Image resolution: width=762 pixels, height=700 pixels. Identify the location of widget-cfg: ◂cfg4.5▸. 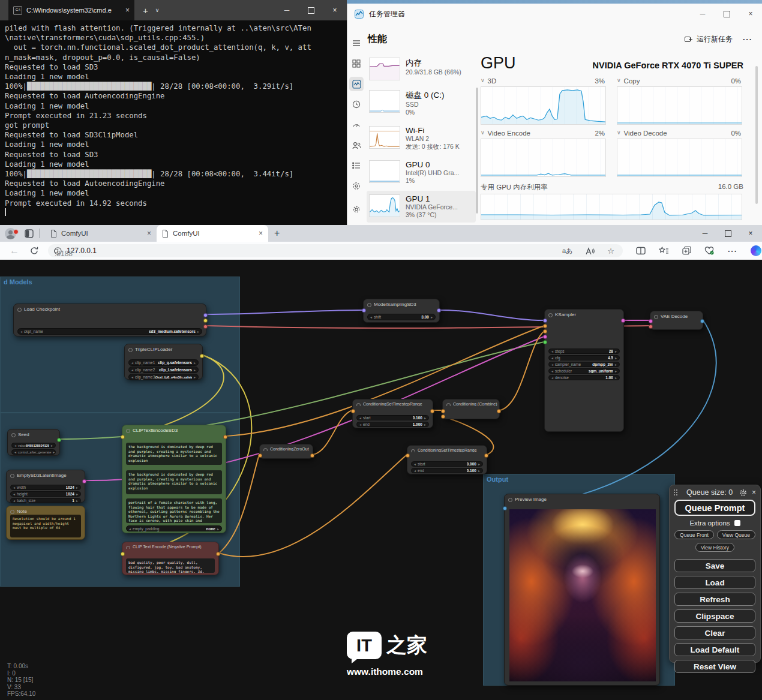
(584, 357).